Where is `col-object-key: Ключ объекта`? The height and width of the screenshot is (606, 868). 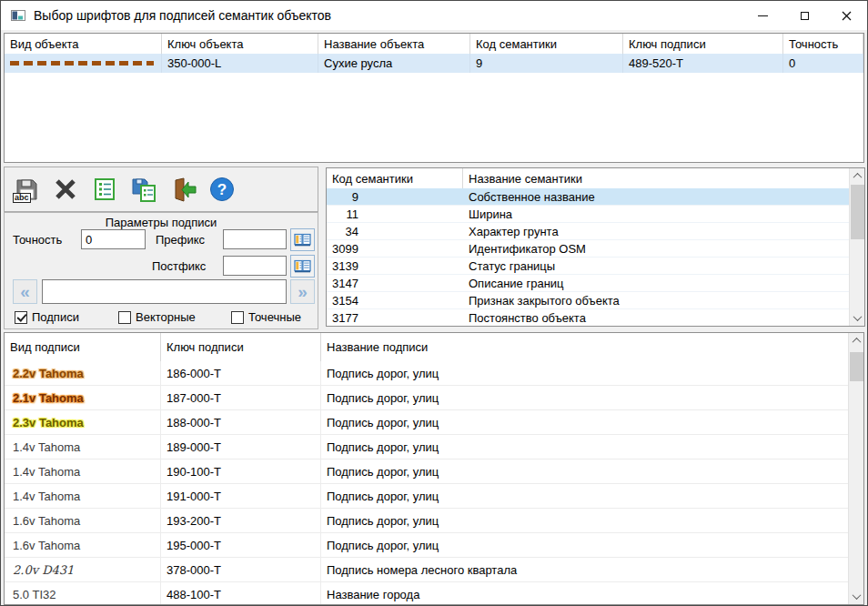
col-object-key: Ключ объекта is located at coordinates (240, 44).